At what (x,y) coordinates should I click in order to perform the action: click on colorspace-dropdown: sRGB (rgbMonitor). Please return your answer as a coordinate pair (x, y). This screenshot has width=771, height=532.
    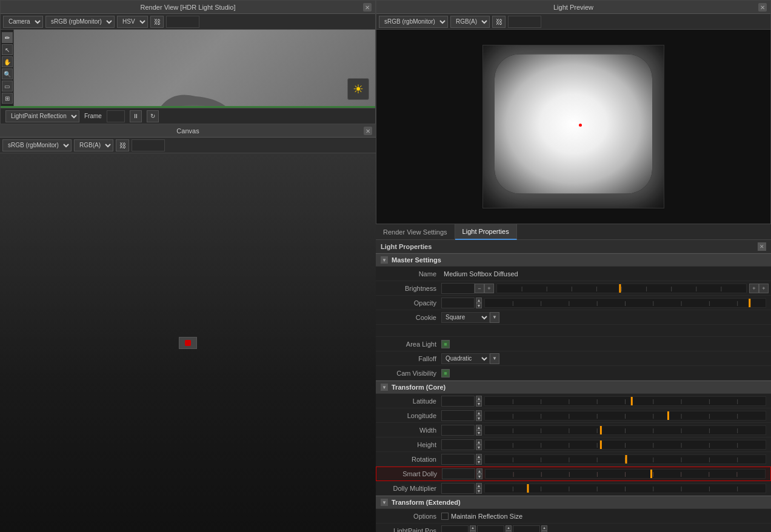
    Looking at the image, I should click on (80, 22).